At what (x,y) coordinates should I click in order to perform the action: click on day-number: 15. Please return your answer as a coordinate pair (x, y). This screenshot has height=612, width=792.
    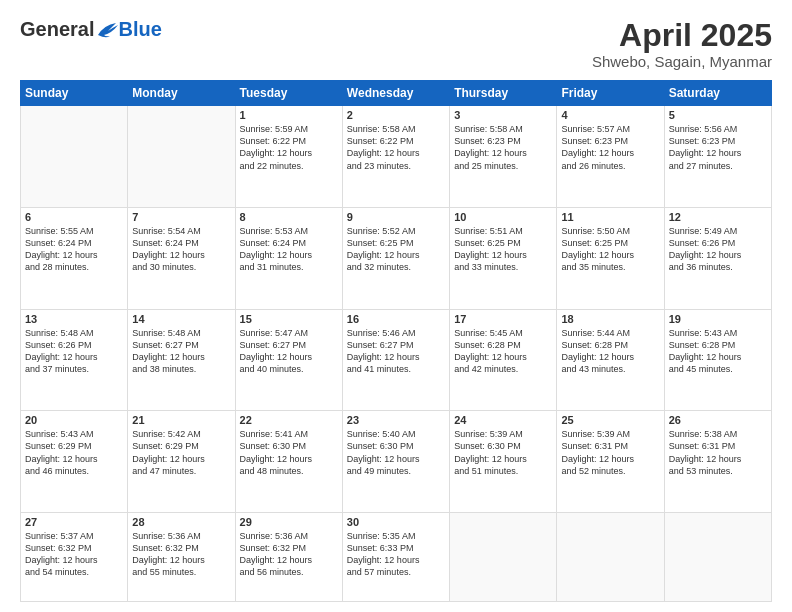
    Looking at the image, I should click on (289, 319).